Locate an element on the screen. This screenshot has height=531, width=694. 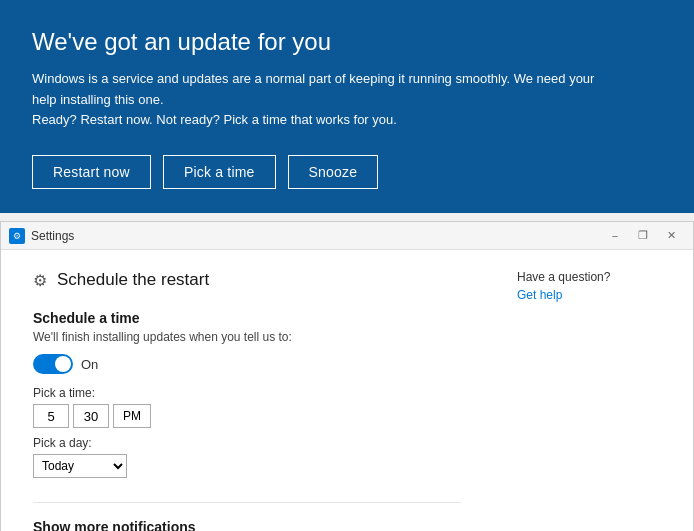
section1-desc: We'll finish installing updates when you… is located at coordinates (247, 337).